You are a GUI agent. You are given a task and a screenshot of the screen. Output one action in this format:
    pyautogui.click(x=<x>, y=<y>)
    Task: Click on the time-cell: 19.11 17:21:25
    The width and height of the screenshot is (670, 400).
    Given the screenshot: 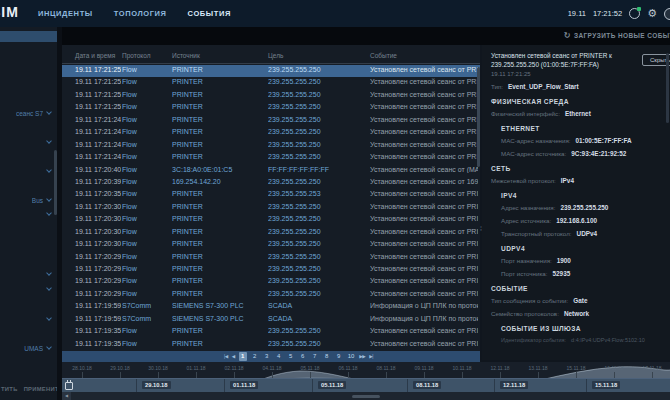 What is the action you would take?
    pyautogui.click(x=98, y=94)
    